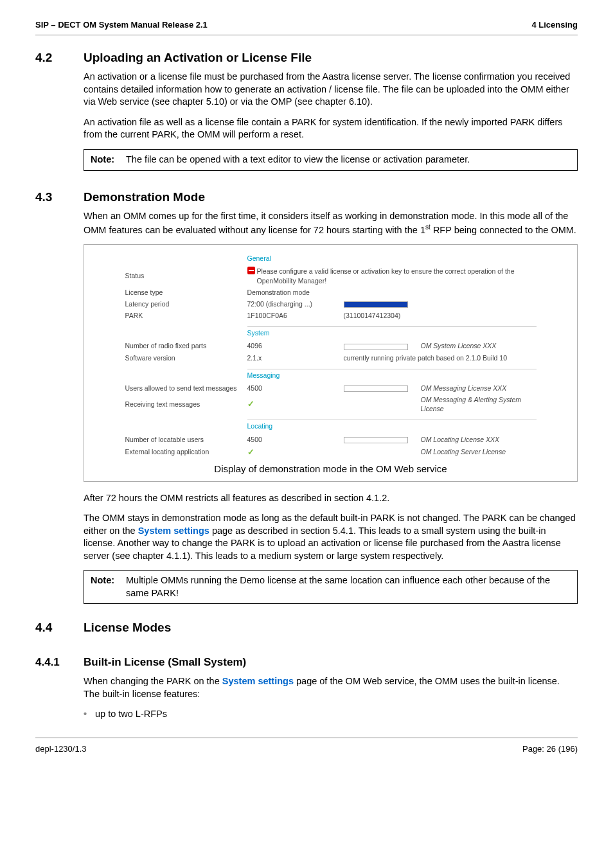  I want to click on stop-icon, so click(251, 270).